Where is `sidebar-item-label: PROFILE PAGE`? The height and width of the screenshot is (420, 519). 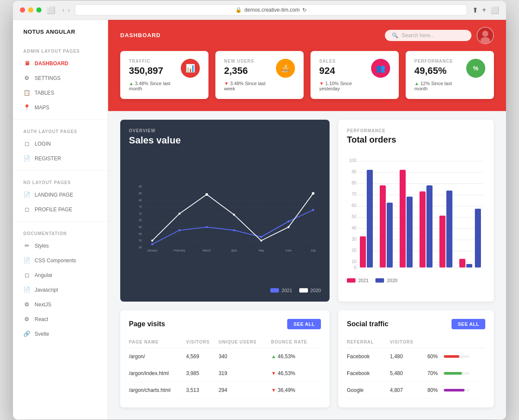 sidebar-item-label: PROFILE PAGE is located at coordinates (54, 210).